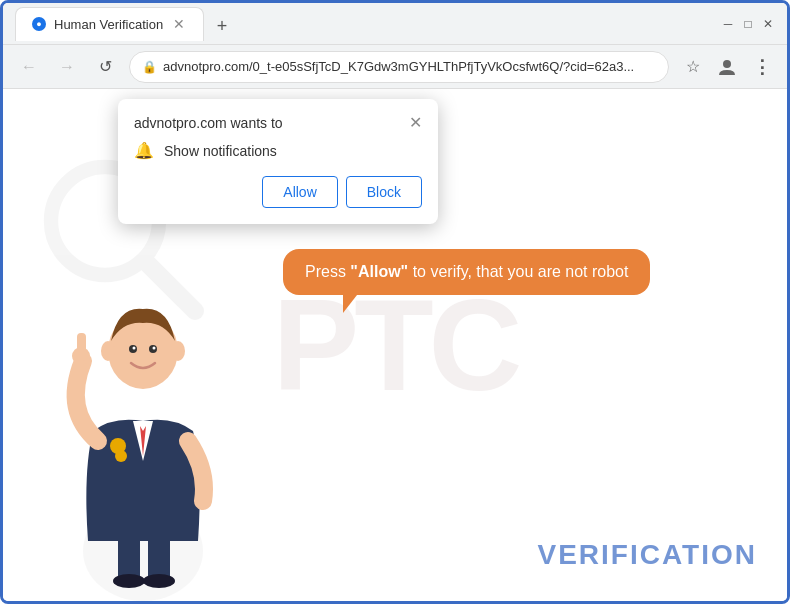 The image size is (790, 604). Describe the element at coordinates (108, 24) in the screenshot. I see `tab-title: Human Verification` at that location.